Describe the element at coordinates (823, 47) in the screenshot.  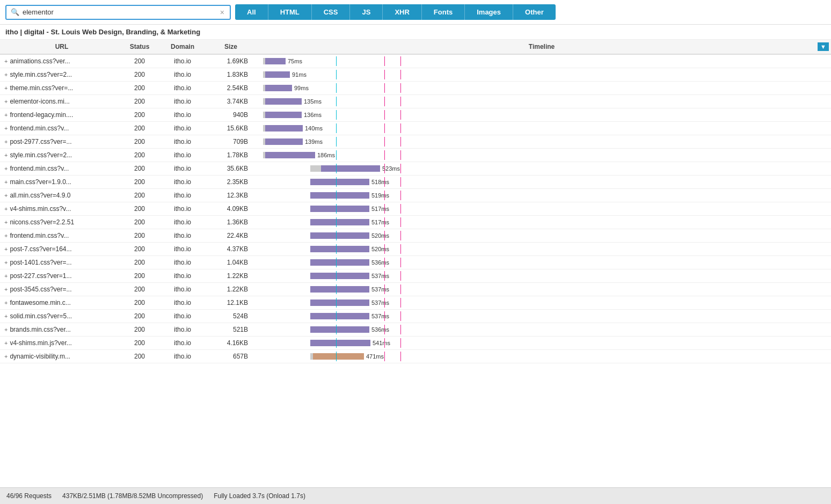
I see `timeline-sort-button: ▼` at that location.